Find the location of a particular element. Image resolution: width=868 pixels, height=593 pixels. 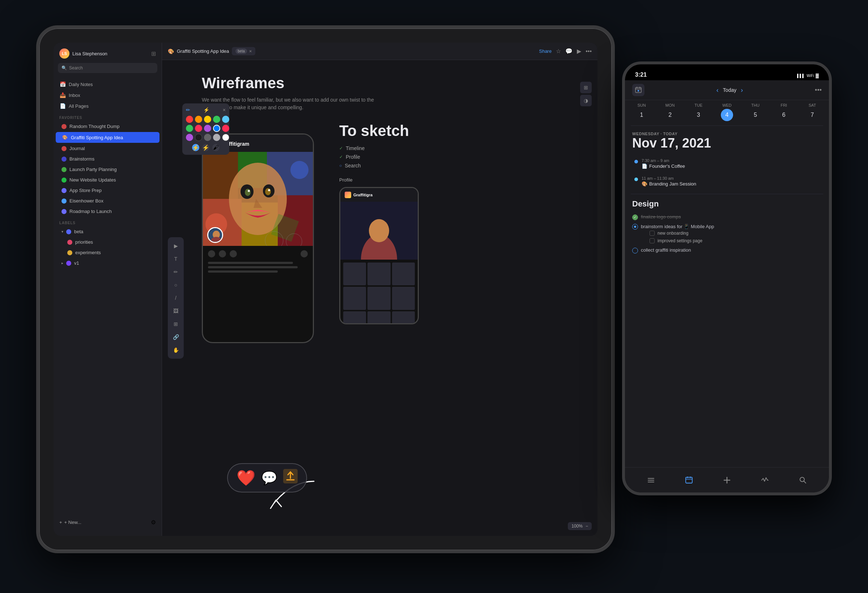

color-swatch-white is located at coordinates (226, 137).